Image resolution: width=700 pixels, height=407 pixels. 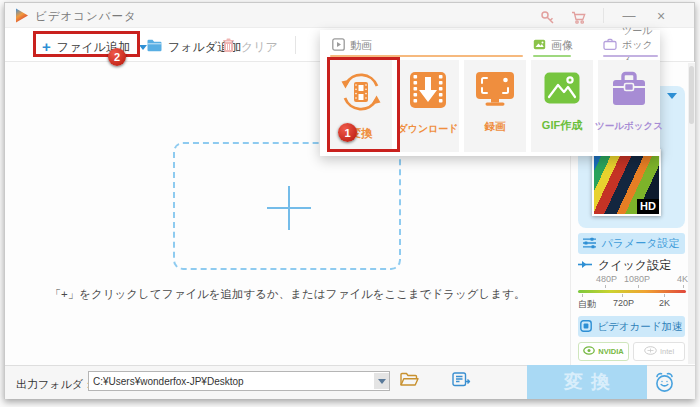 I want to click on tab-video: 動画, so click(x=352, y=45).